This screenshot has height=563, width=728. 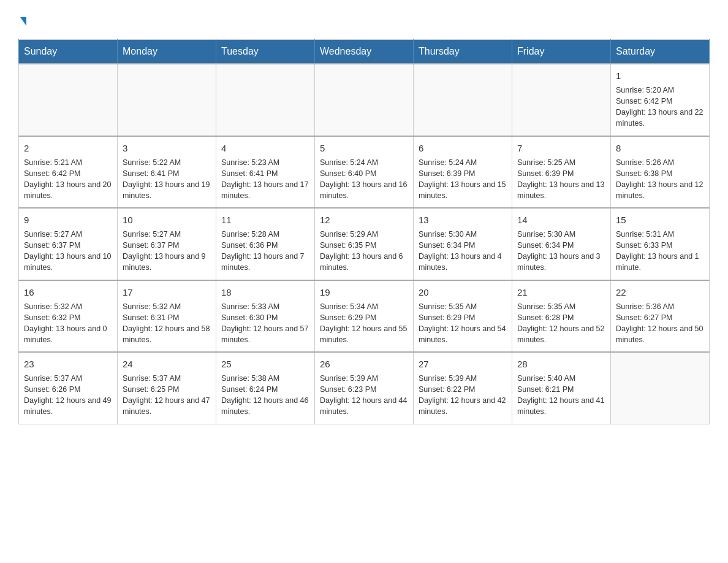 What do you see at coordinates (661, 100) in the screenshot?
I see `calendar-day-cell: 1Sunrise: 5:20 AM Sunset: 6:42 PM Daylig…` at bounding box center [661, 100].